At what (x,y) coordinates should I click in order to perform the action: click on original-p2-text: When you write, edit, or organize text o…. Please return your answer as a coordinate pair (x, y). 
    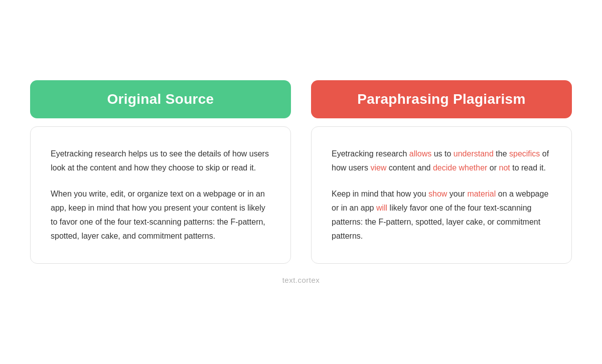
    Looking at the image, I should click on (158, 215).